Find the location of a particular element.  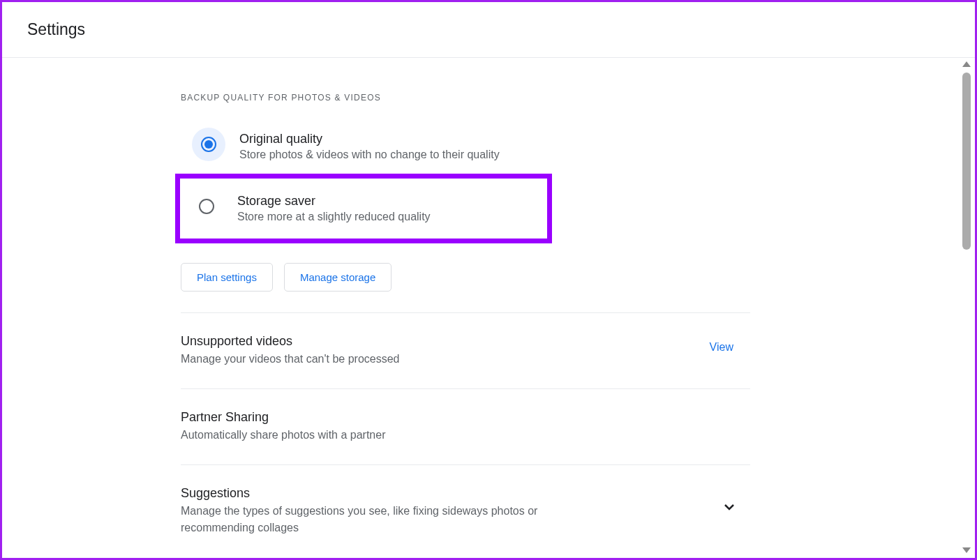

radio-option-title: Storage saver is located at coordinates (334, 201).